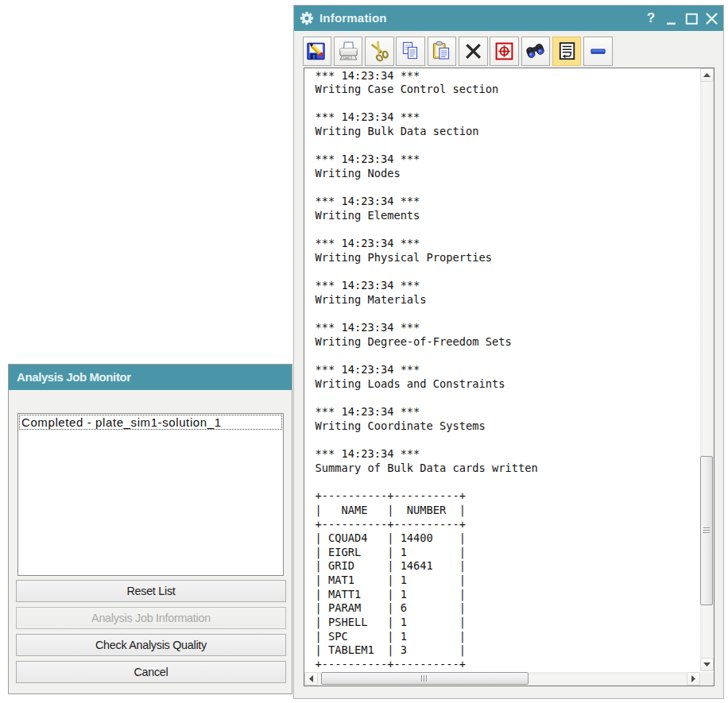 The height and width of the screenshot is (703, 728). I want to click on copy-icon, so click(410, 51).